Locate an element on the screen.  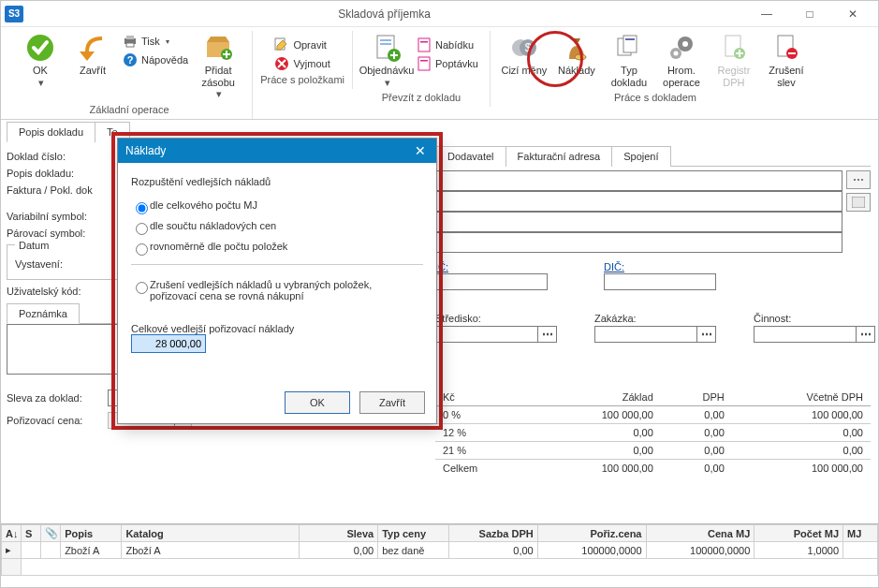
col-cenamj: Cena MJ is located at coordinates (700, 534).